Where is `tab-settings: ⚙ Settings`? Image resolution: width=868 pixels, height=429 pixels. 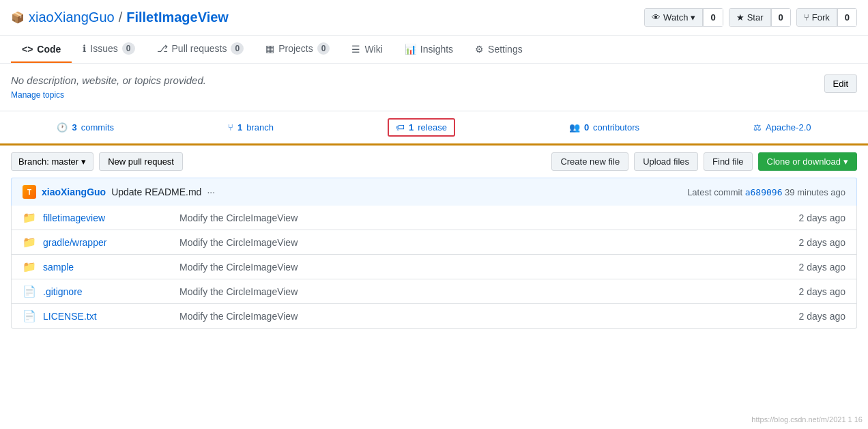 tab-settings: ⚙ Settings is located at coordinates (499, 50).